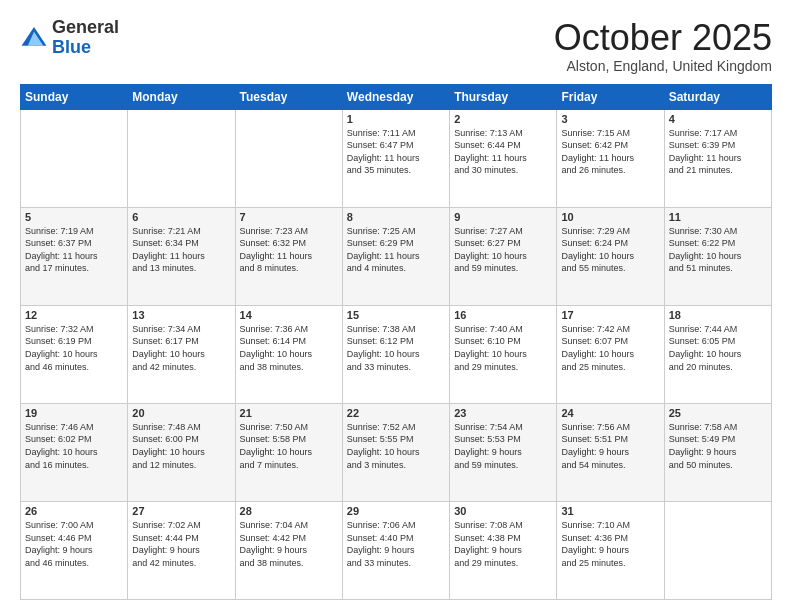 The height and width of the screenshot is (612, 792). Describe the element at coordinates (396, 217) in the screenshot. I see `day-number: 8` at that location.